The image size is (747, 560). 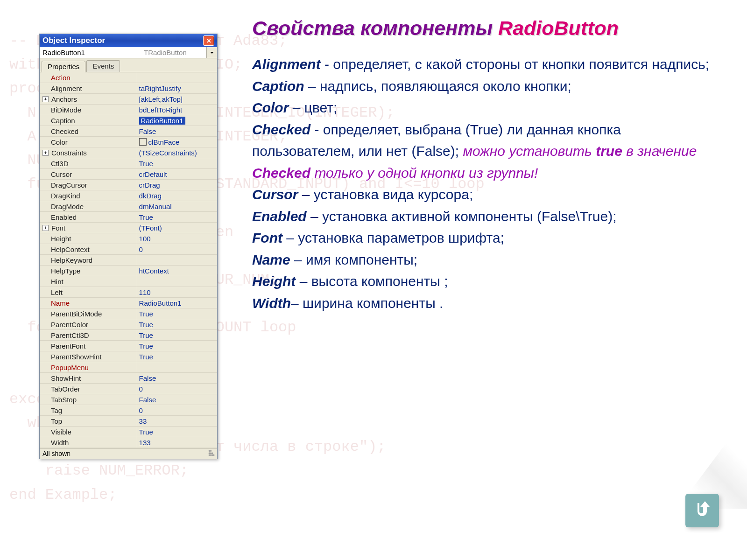 I want to click on property-value: taRightJustify, so click(x=177, y=88).